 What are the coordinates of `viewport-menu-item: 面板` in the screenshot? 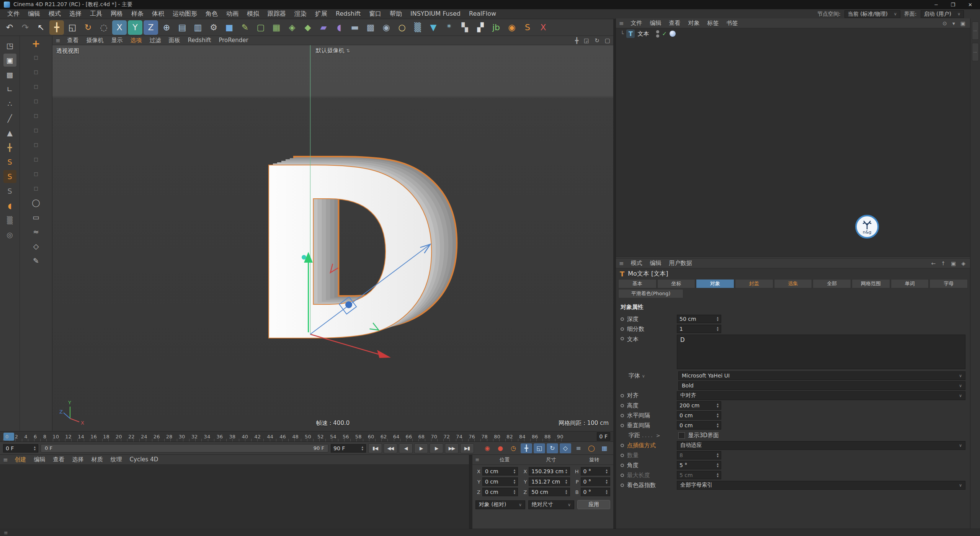 It's located at (175, 41).